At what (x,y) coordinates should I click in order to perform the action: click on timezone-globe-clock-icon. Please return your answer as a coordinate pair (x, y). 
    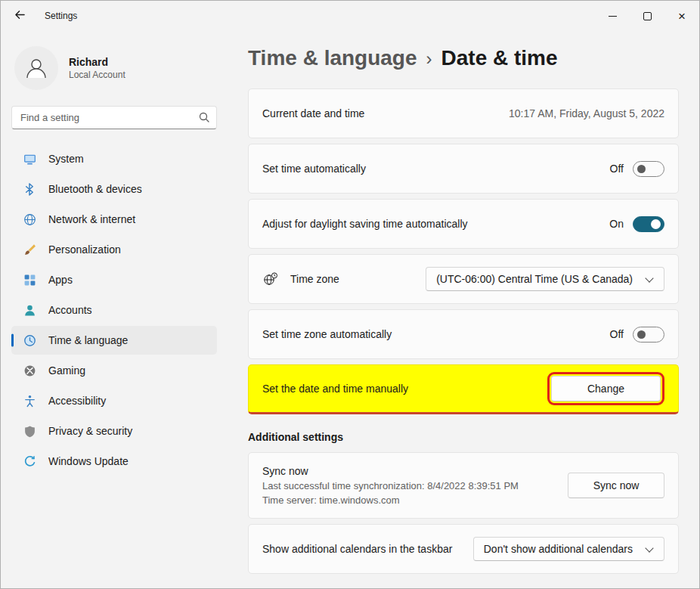
    Looking at the image, I should click on (271, 280).